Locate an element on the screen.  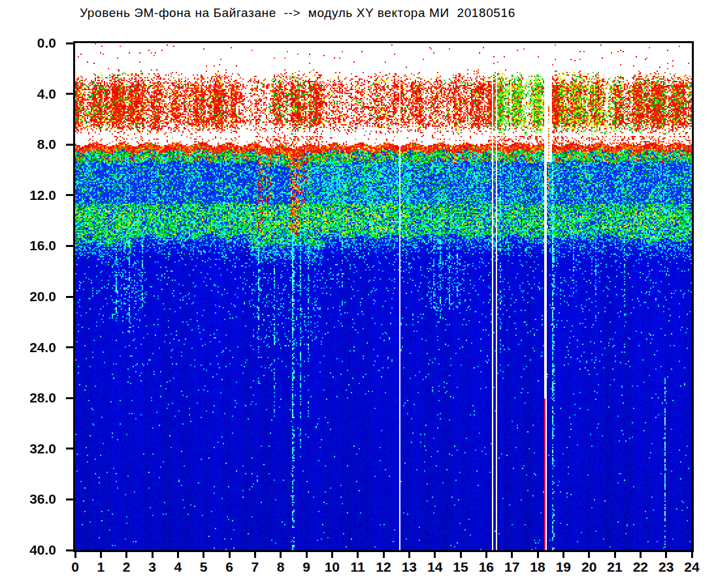
x-axis-tick-label: 11 is located at coordinates (358, 567).